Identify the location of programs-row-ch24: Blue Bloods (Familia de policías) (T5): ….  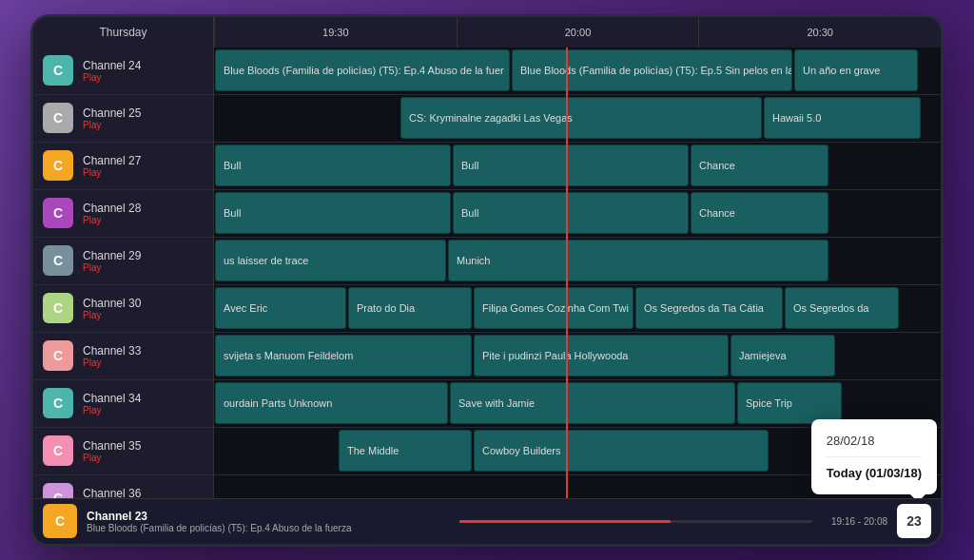
(577, 71).